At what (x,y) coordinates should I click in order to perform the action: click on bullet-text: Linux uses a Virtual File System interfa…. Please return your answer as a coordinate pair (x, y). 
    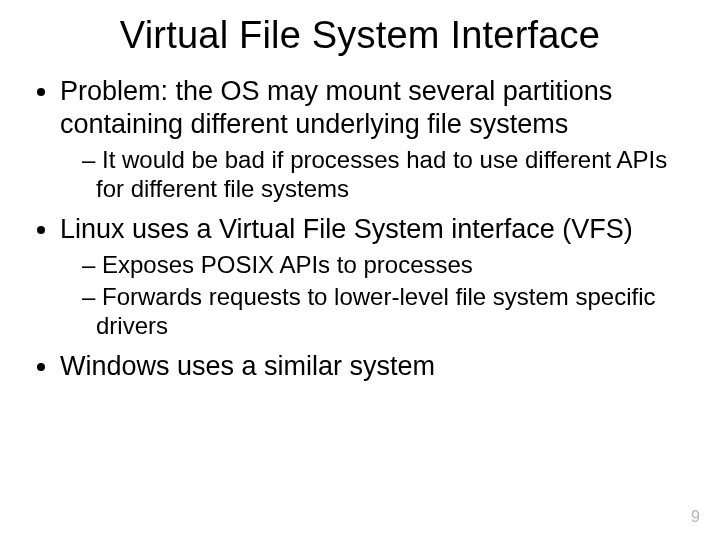
    Looking at the image, I should click on (346, 229).